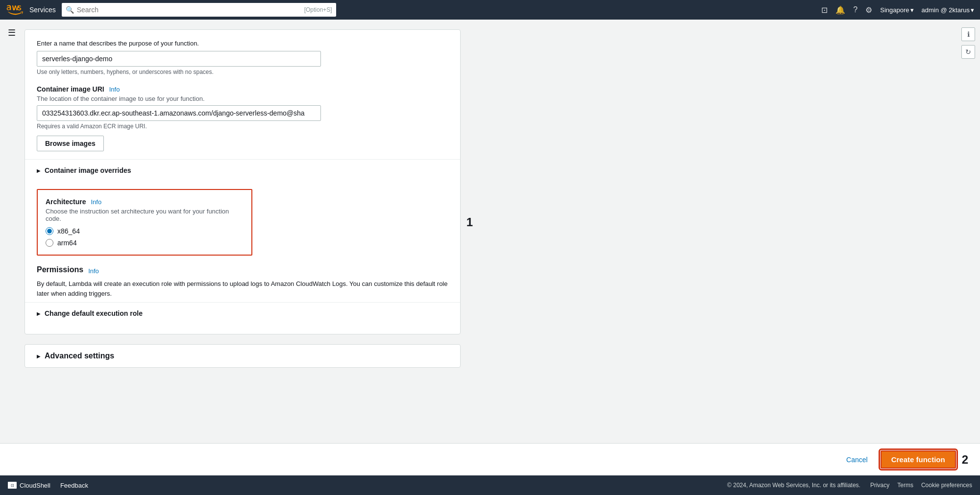 This screenshot has height=495, width=980. Describe the element at coordinates (115, 89) in the screenshot. I see `container-image-uri-info-link: Info` at that location.